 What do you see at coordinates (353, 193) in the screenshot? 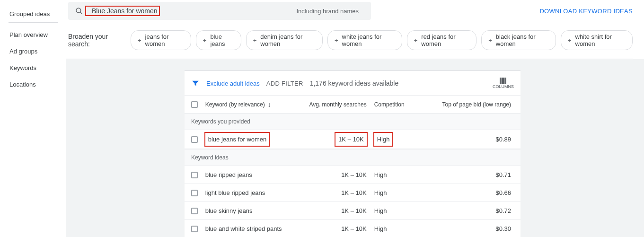
I see `table-row: light blue ripped jeans 1K – 10K High $0…` at bounding box center [353, 193].